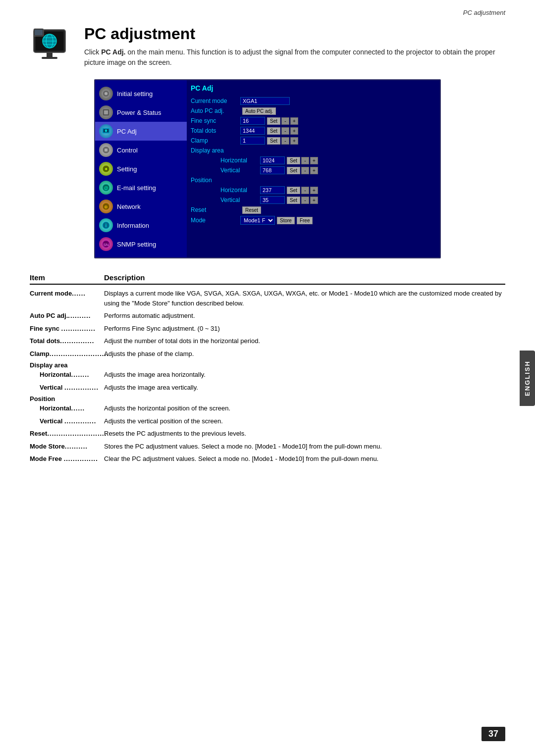 This screenshot has width=535, height=756. What do you see at coordinates (293, 170) in the screenshot?
I see `display-v-set-button: Set` at bounding box center [293, 170].